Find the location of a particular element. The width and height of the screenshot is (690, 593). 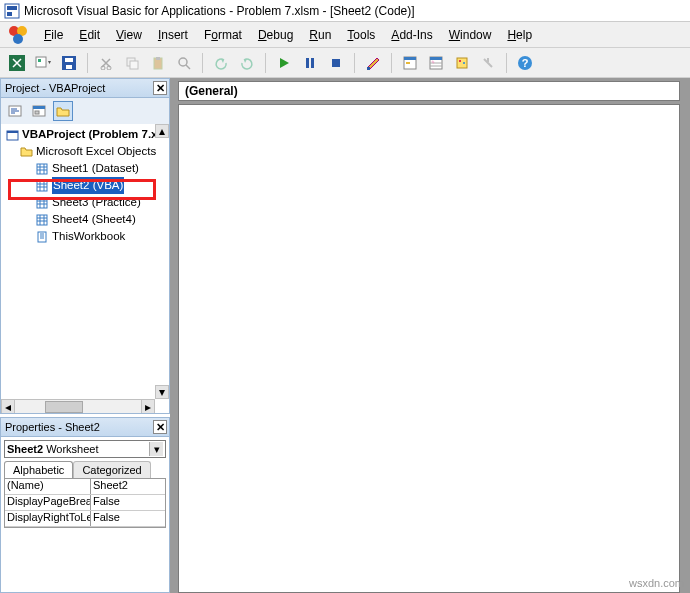

tree-folder: Microsoft Excel Objects is located at coordinates (85, 152).